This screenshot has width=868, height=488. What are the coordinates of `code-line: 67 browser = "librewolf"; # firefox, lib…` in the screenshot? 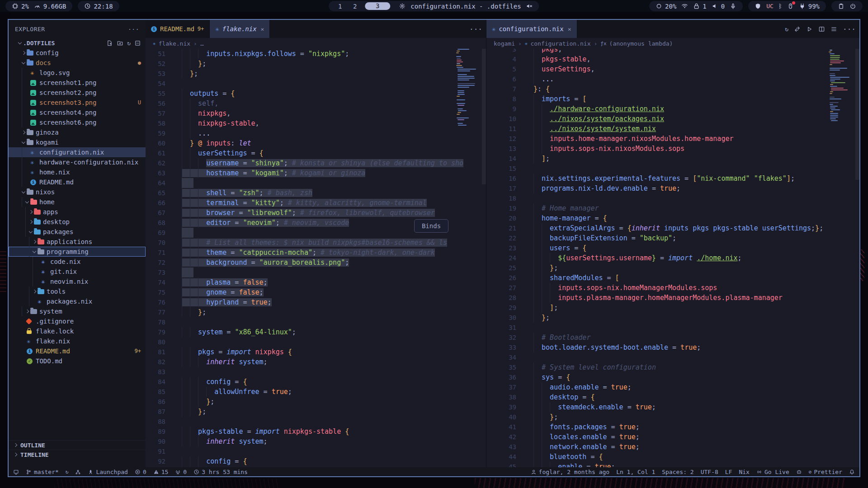 It's located at (316, 213).